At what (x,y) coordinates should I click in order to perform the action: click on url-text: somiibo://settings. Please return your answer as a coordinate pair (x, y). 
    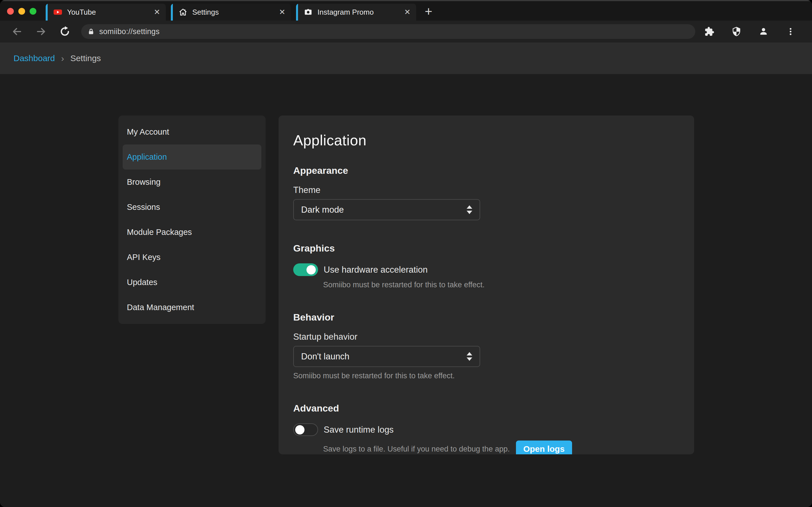
    Looking at the image, I should click on (130, 32).